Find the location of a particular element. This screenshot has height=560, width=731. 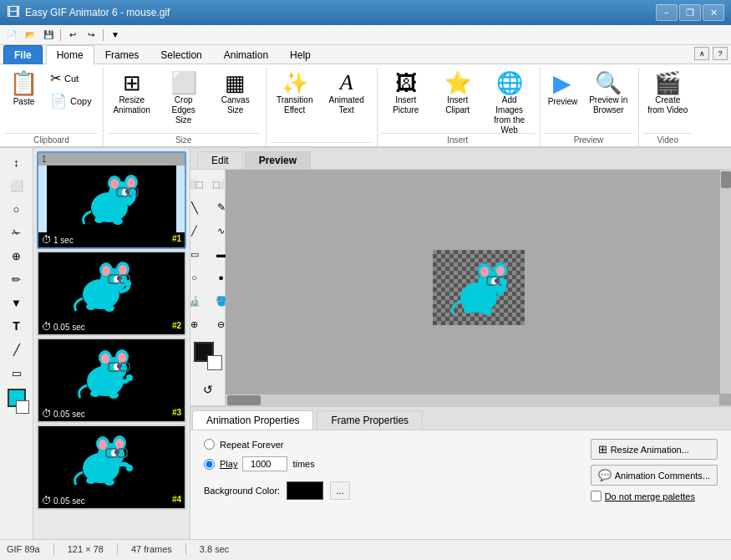

tab-preview: Preview is located at coordinates (277, 160).